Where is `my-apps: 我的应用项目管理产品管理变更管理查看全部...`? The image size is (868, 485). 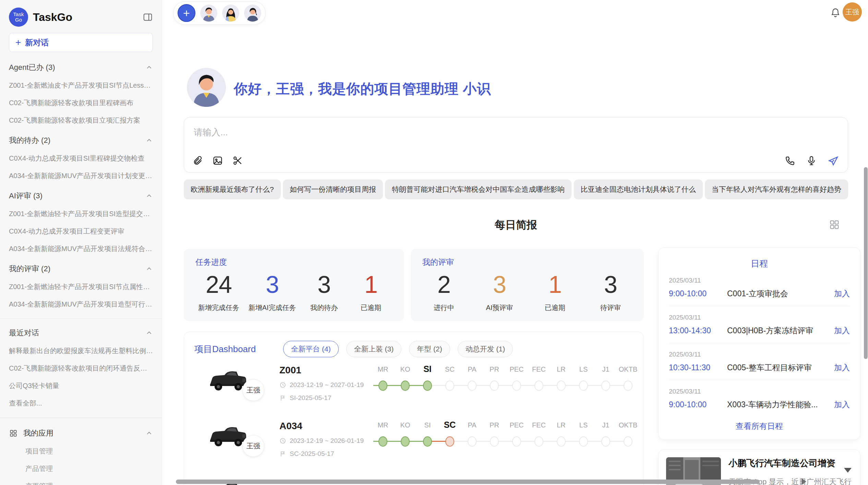
my-apps: 我的应用项目管理产品管理变更管理查看全部... is located at coordinates (81, 457).